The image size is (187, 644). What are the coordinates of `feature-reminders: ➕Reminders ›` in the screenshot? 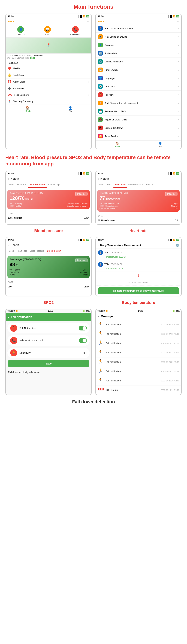 It's located at (48, 88).